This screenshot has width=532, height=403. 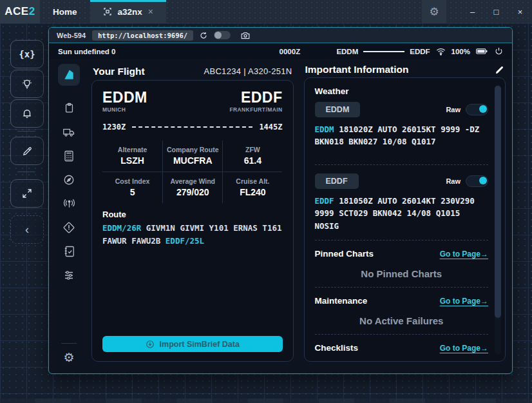 I want to click on bell-icon, so click(x=27, y=113).